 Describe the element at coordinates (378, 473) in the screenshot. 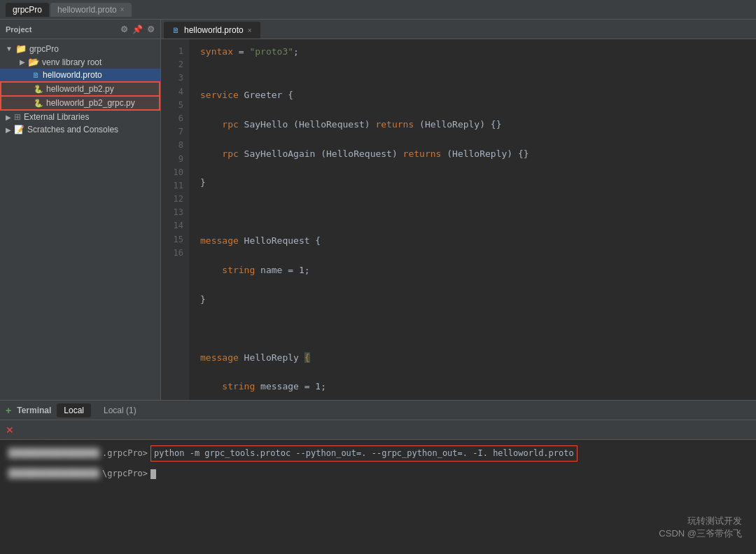

I see `terminal-line-2: ██████████████████ \grpcPro>` at that location.